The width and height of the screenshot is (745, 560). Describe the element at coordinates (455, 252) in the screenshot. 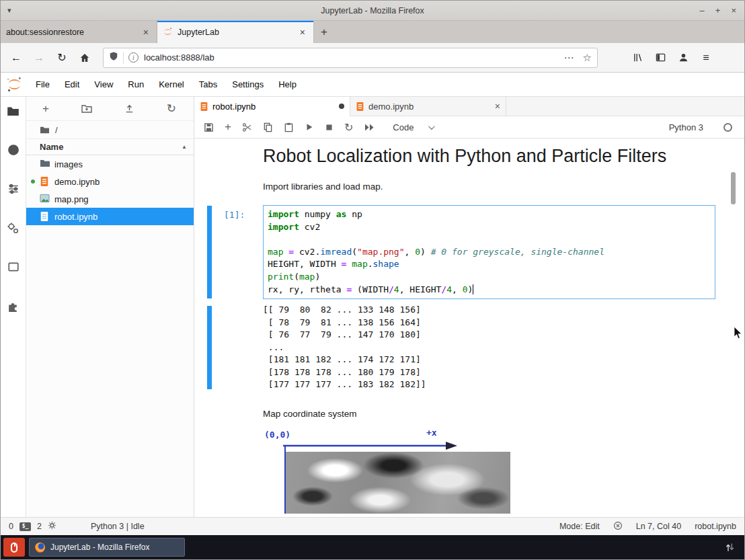

I see `code-cell-1: [1]: import numpy as npimport cv2 map = …` at that location.